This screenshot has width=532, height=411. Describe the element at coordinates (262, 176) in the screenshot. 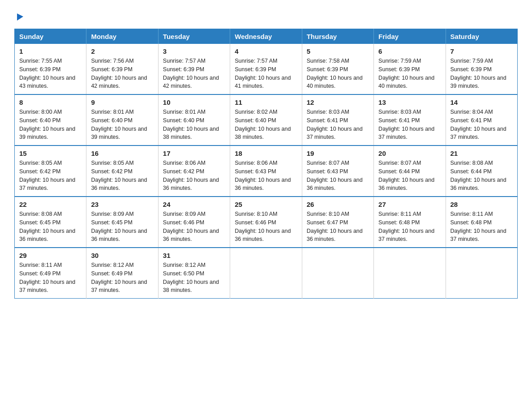

I see `day-info: Sunrise: 8:06 AMSunset: 6:43 PMDaylight:…` at that location.